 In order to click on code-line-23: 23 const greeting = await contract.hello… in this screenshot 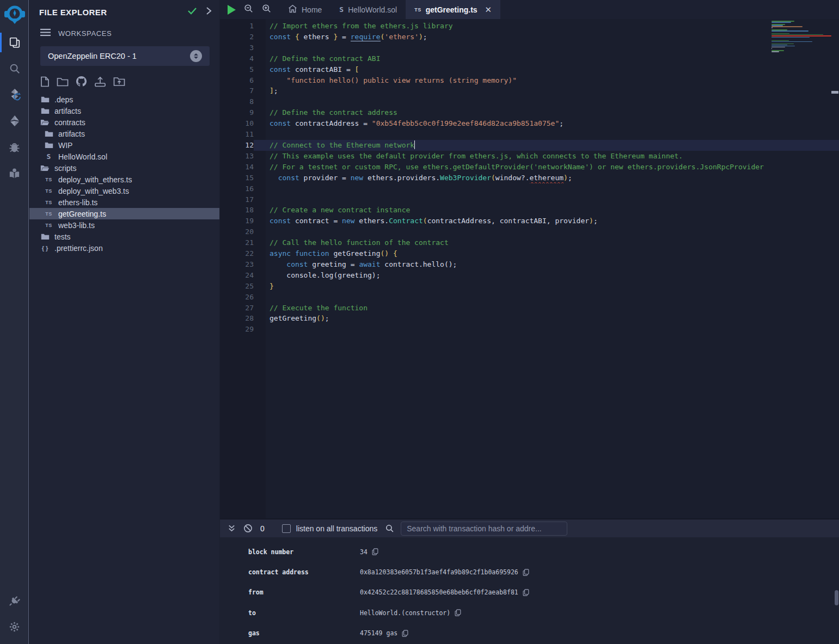, I will do `click(529, 265)`.